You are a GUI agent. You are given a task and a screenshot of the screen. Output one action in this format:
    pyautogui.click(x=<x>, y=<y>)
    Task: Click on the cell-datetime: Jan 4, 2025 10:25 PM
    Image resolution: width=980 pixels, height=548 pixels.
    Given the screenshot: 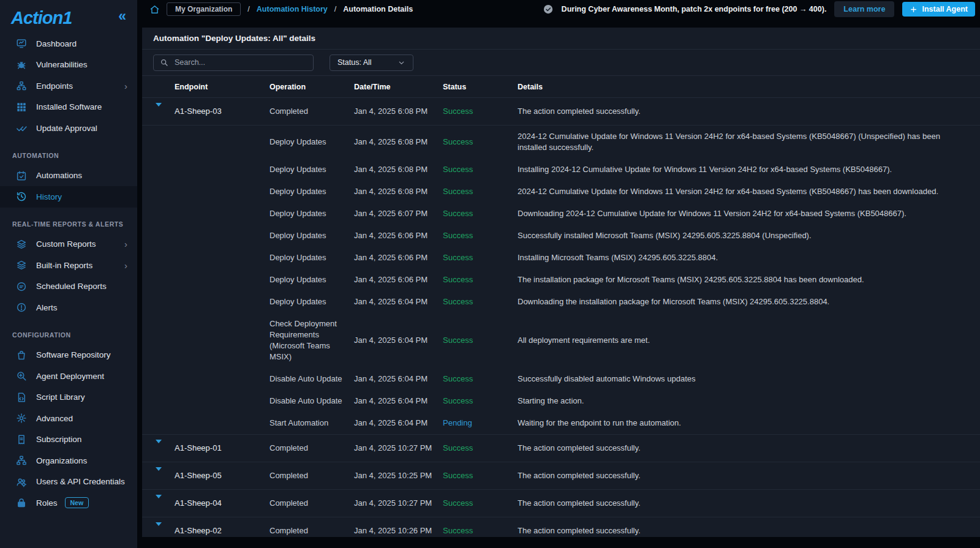 What is the action you would take?
    pyautogui.click(x=398, y=476)
    